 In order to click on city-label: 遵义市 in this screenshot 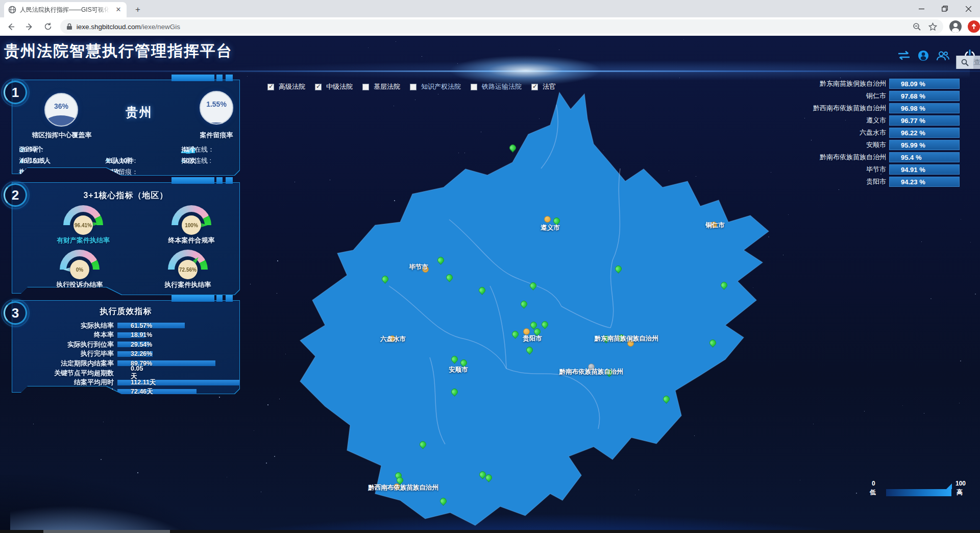, I will do `click(550, 228)`.